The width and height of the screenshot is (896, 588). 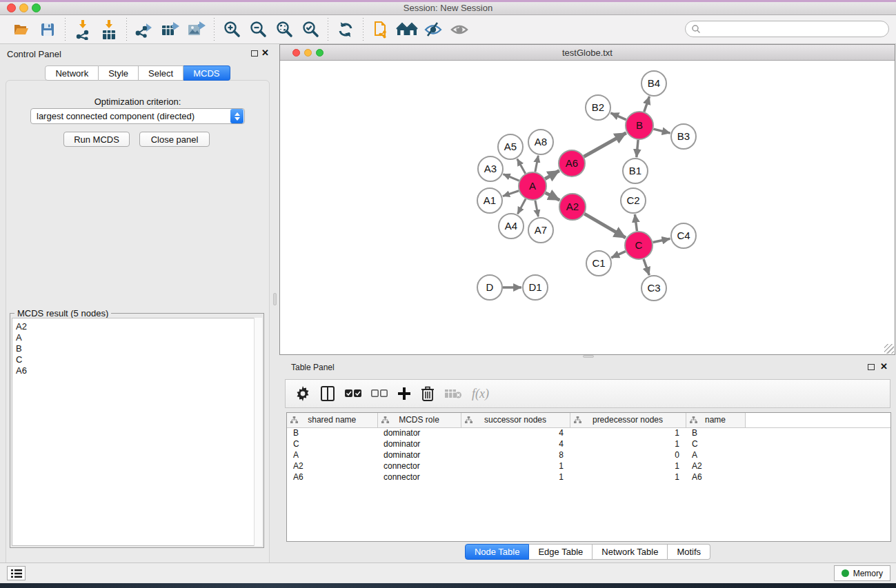 What do you see at coordinates (258, 30) in the screenshot?
I see `zoom-out-icon` at bounding box center [258, 30].